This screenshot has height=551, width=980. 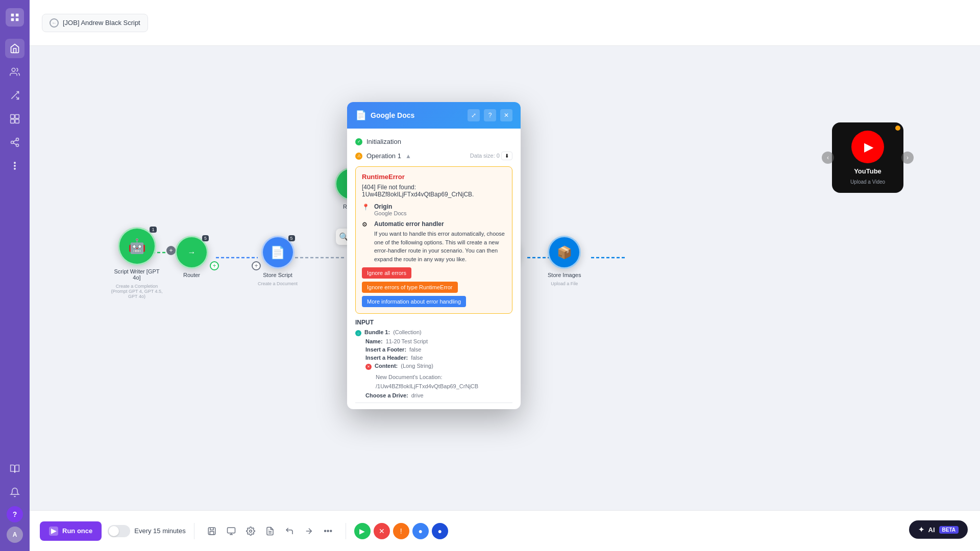 What do you see at coordinates (505, 531) in the screenshot?
I see `bottom-toolbar: ▶ Run once Every 15 minutes` at bounding box center [505, 531].